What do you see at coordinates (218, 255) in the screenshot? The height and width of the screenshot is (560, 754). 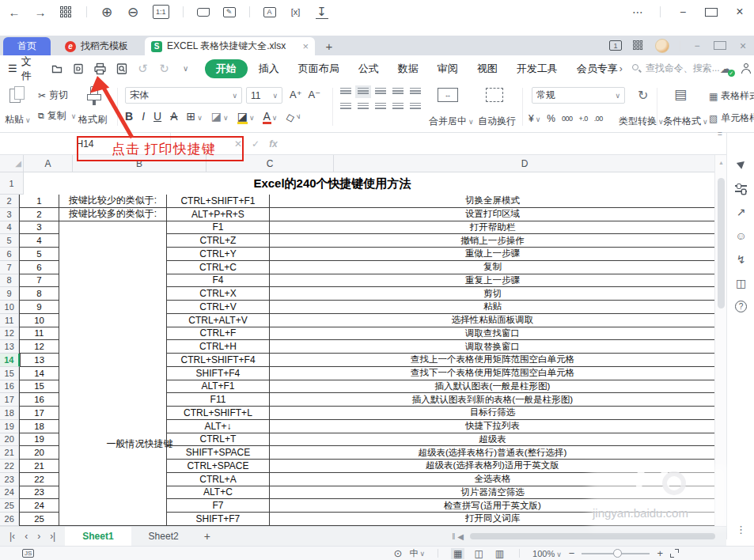 I see `cell-c: CTRL+Y` at bounding box center [218, 255].